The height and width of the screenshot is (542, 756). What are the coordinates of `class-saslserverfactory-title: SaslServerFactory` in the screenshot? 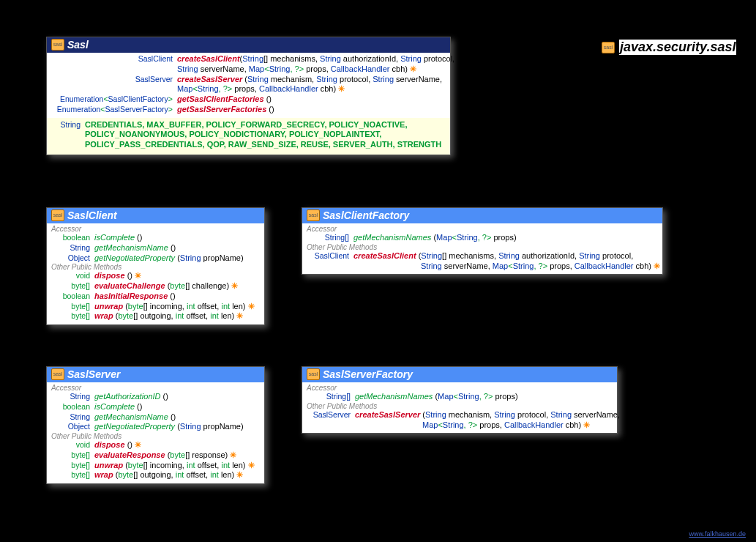 It's located at (367, 374).